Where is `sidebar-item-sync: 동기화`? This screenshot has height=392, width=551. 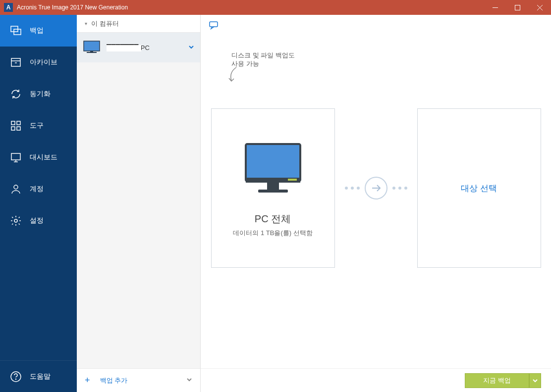
sidebar-item-sync: 동기화 is located at coordinates (39, 94).